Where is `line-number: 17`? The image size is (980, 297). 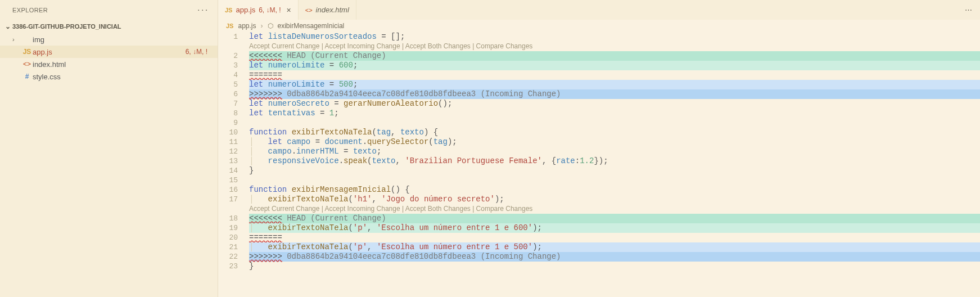 line-number: 17 is located at coordinates (234, 199).